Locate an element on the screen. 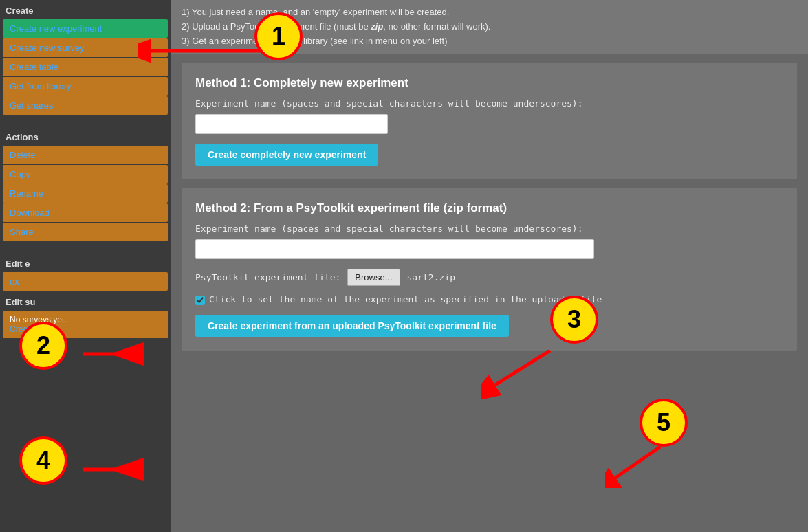  sidebar-item-delete: Delete is located at coordinates (85, 155).